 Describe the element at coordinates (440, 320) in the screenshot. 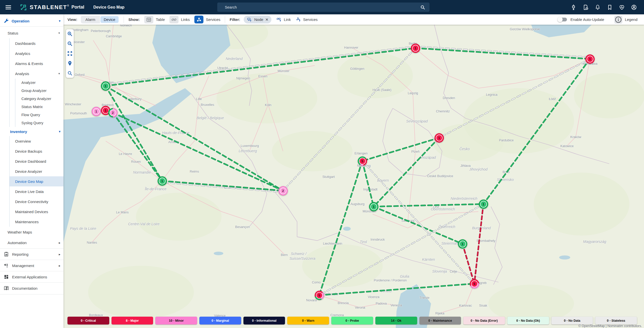

I see `status-legend-maintenance: 0 - Maintenance` at that location.